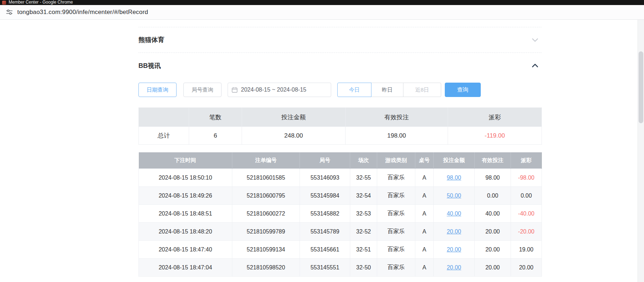 The height and width of the screenshot is (282, 644). I want to click on section-title: 熊猫体育, so click(151, 40).